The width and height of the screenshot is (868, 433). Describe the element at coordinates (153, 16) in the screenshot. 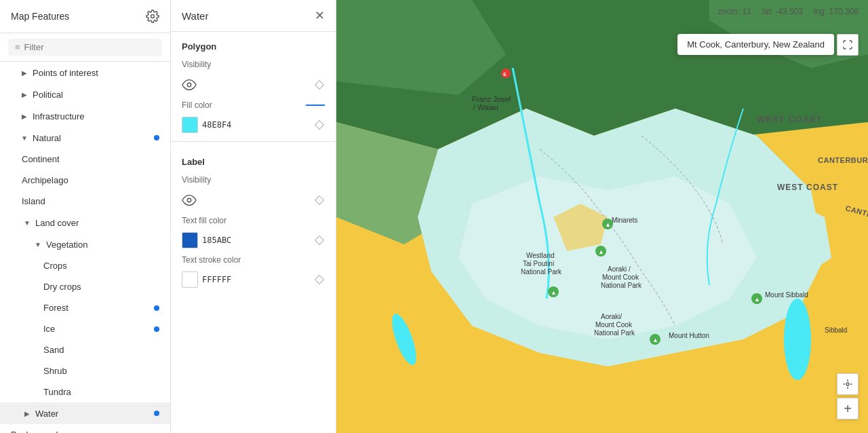

I see `gear-icon` at that location.